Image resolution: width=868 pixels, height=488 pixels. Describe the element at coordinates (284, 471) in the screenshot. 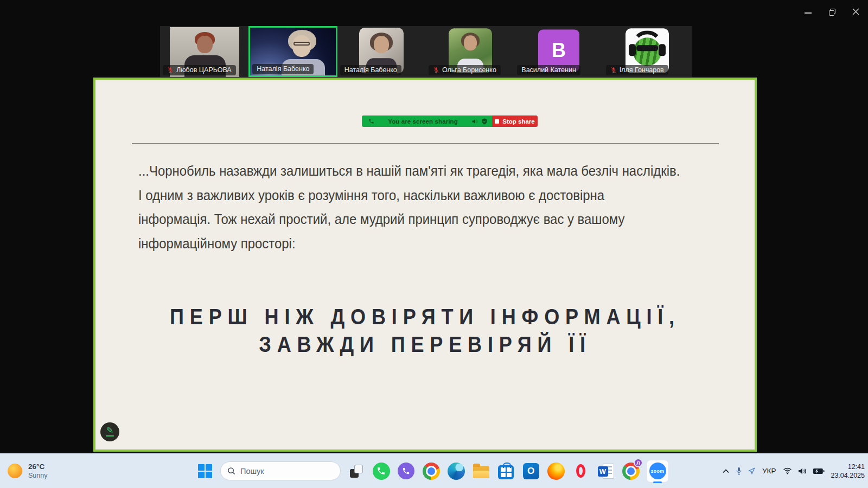

I see `search-input` at that location.